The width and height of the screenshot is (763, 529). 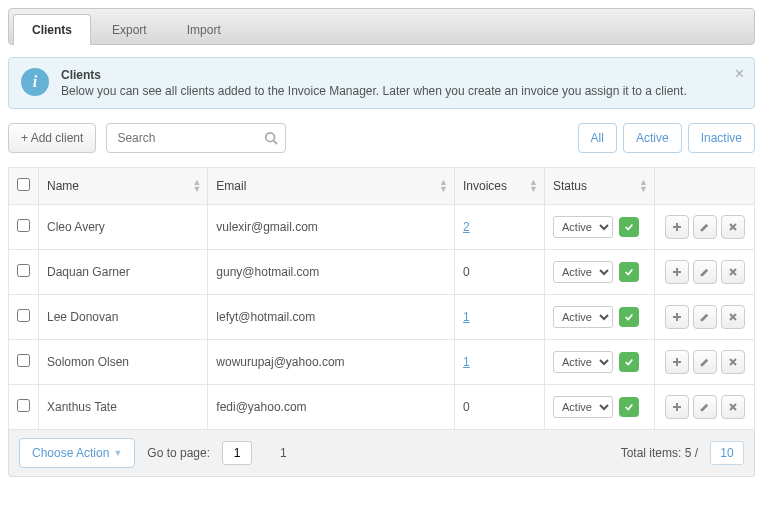 What do you see at coordinates (374, 75) in the screenshot?
I see `info-title: Clients` at bounding box center [374, 75].